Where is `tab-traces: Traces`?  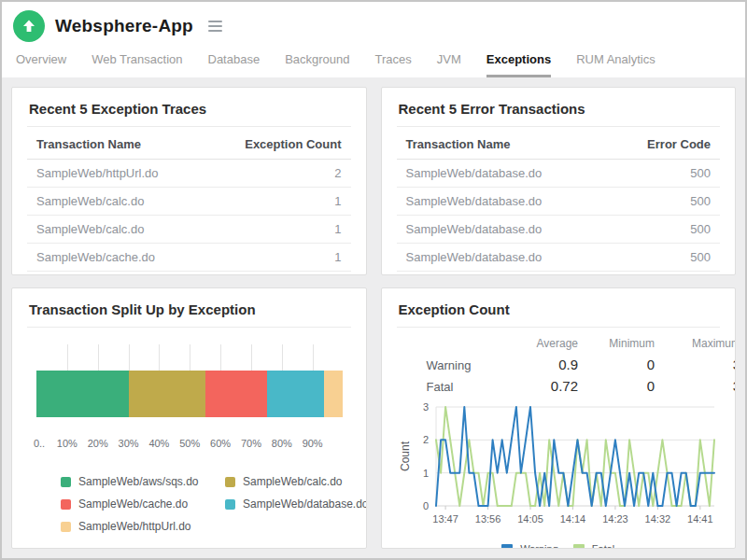 tab-traces: Traces is located at coordinates (394, 65).